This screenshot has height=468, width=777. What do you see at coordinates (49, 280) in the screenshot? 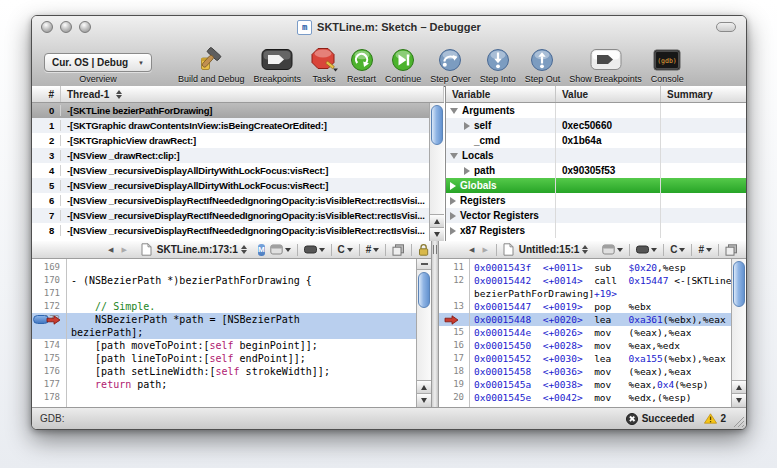
I see `line-number-gutter: 170` at bounding box center [49, 280].